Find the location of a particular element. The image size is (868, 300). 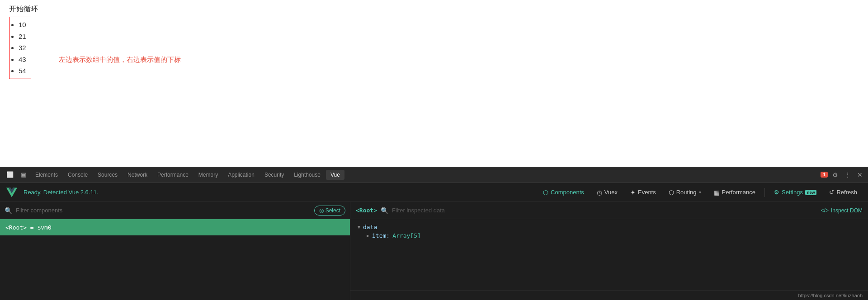

loop-annotation: 左边表示数组中的值，右边表示值的下标 is located at coordinates (120, 60).